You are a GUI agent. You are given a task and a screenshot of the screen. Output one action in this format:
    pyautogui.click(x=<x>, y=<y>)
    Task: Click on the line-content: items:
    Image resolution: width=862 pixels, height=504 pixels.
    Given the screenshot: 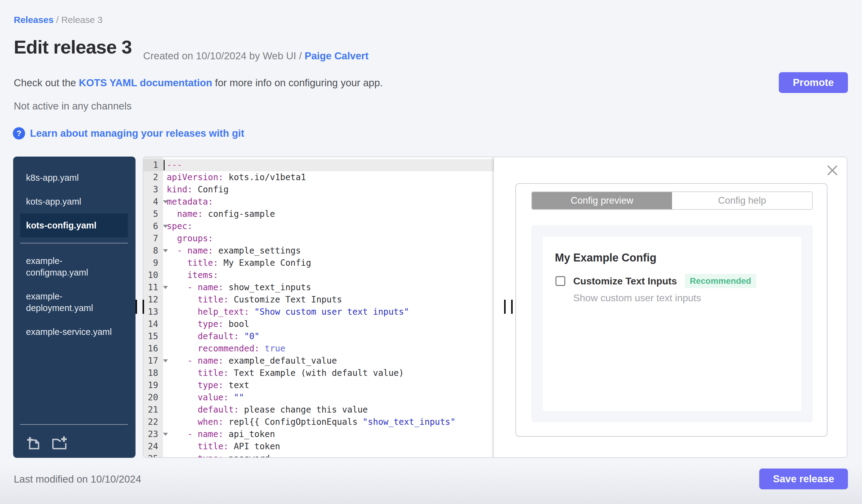 What is the action you would take?
    pyautogui.click(x=328, y=275)
    